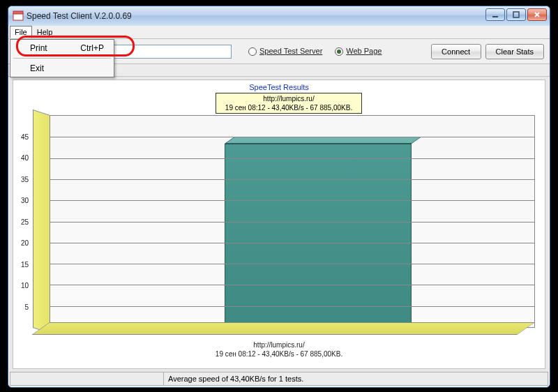 This screenshot has width=558, height=392. I want to click on y-tick-label: 20, so click(22, 243).